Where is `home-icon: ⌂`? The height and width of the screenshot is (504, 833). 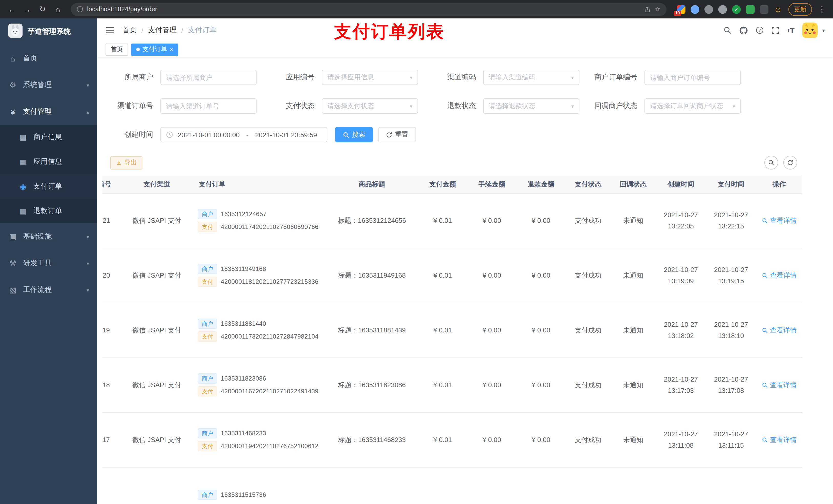
home-icon: ⌂ is located at coordinates (58, 9).